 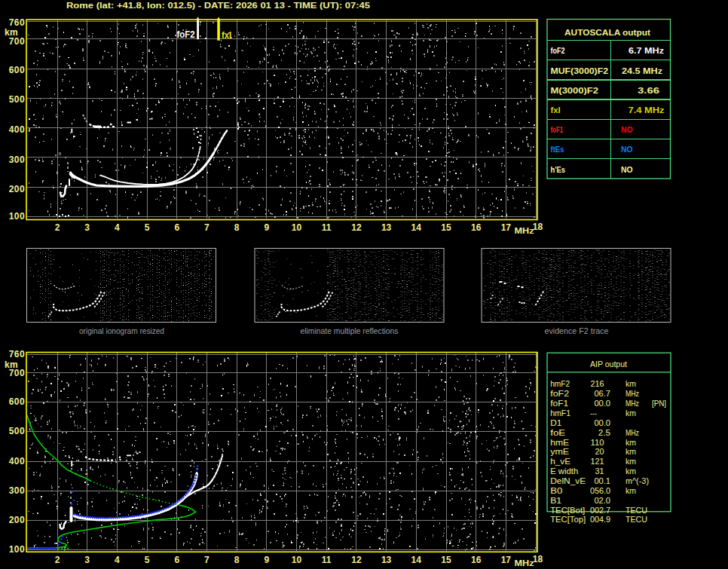 What do you see at coordinates (600, 471) in the screenshot?
I see `svg-text: 31` at bounding box center [600, 471].